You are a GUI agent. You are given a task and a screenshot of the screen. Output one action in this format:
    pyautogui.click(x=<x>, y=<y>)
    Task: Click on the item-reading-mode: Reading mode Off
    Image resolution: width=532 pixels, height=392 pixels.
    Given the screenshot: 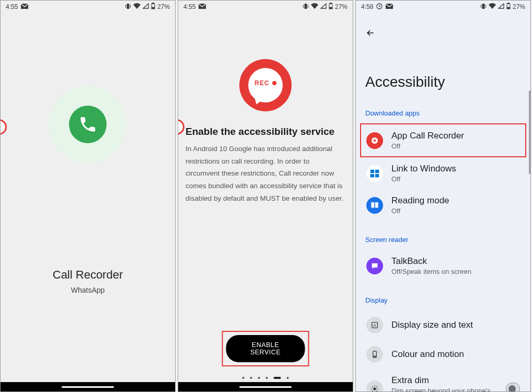 What is the action you would take?
    pyautogui.click(x=443, y=205)
    